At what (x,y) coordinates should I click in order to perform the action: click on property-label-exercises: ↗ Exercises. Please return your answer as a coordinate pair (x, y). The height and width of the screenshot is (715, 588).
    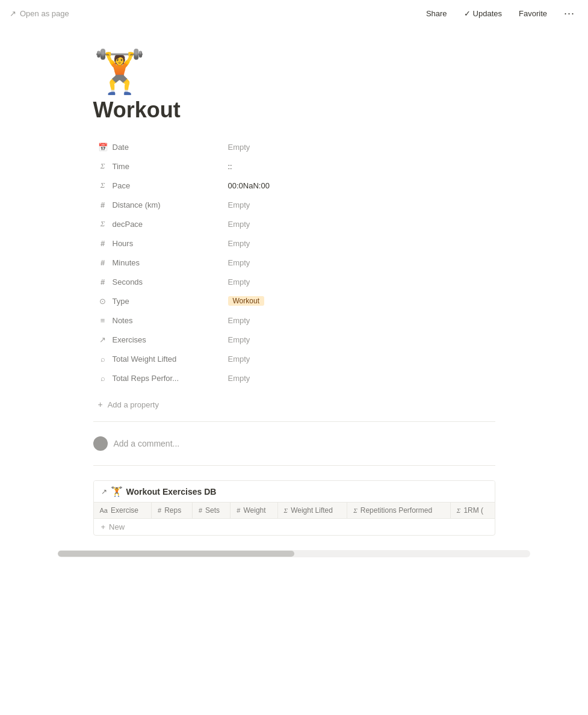
    Looking at the image, I should click on (159, 339).